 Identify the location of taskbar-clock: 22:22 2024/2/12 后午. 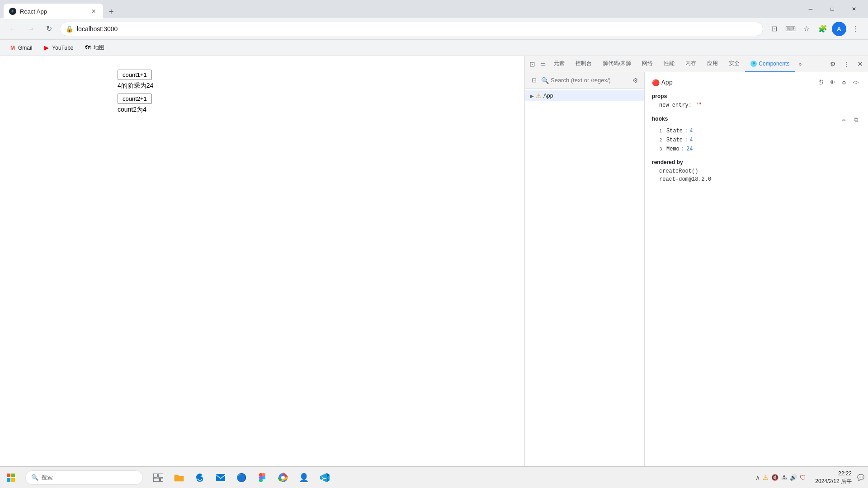
(834, 478).